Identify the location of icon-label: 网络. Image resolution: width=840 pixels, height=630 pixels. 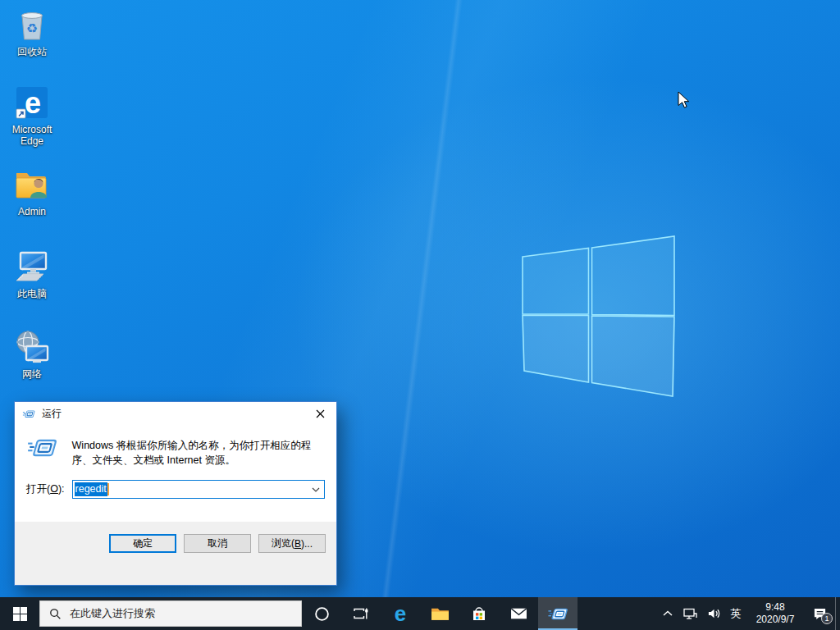
(32, 374).